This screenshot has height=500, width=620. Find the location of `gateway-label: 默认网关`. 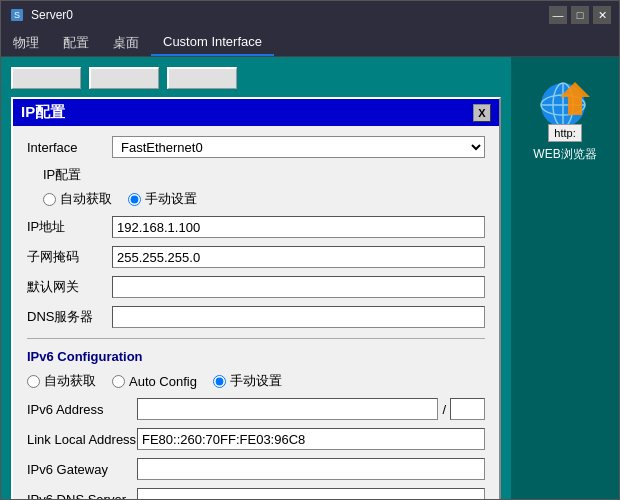

gateway-label: 默认网关 is located at coordinates (70, 287).